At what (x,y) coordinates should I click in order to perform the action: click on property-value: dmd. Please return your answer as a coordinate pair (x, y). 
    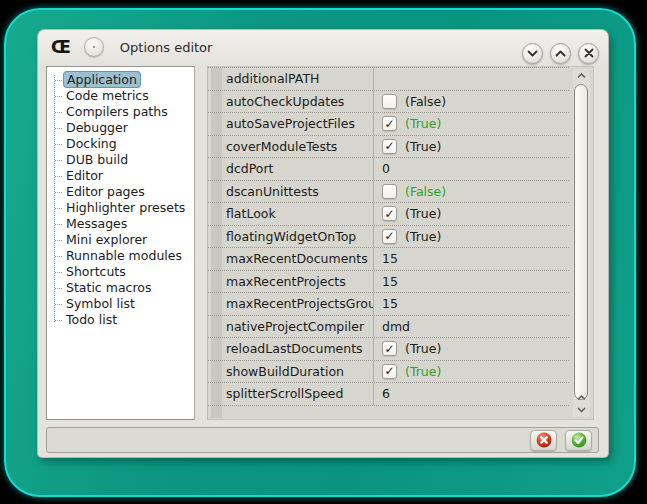
    Looking at the image, I should click on (471, 327).